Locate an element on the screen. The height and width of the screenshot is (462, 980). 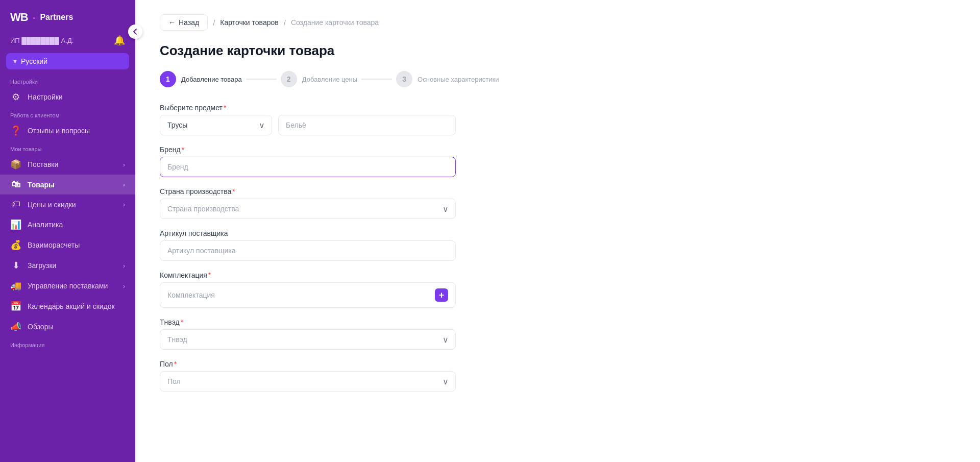
article-group: Артикул поставщика is located at coordinates (308, 245).